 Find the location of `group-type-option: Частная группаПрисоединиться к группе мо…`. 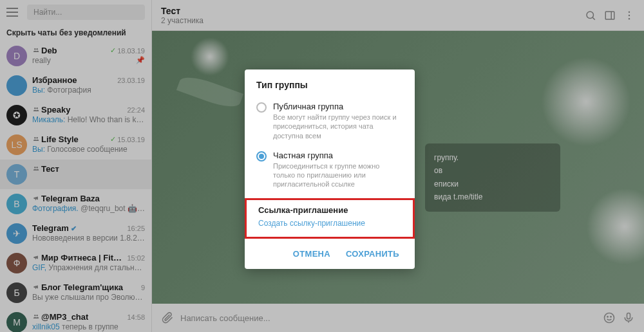

group-type-option: Частная группаПрисоединиться к группе мо… is located at coordinates (330, 171).